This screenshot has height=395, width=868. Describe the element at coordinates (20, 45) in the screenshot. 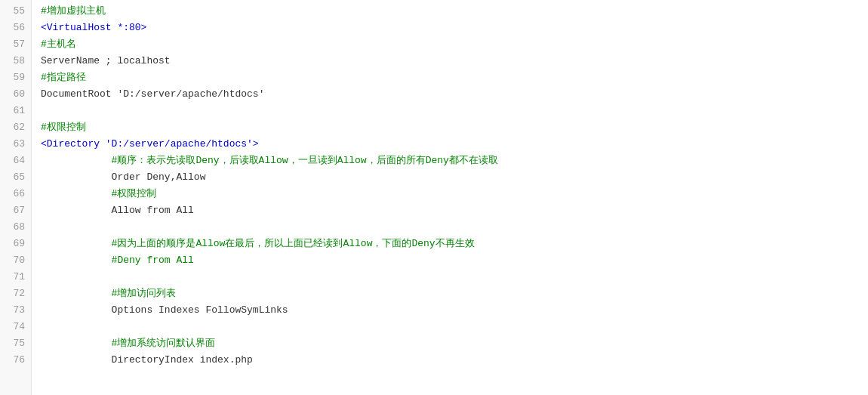

I see `line-number: 57` at that location.